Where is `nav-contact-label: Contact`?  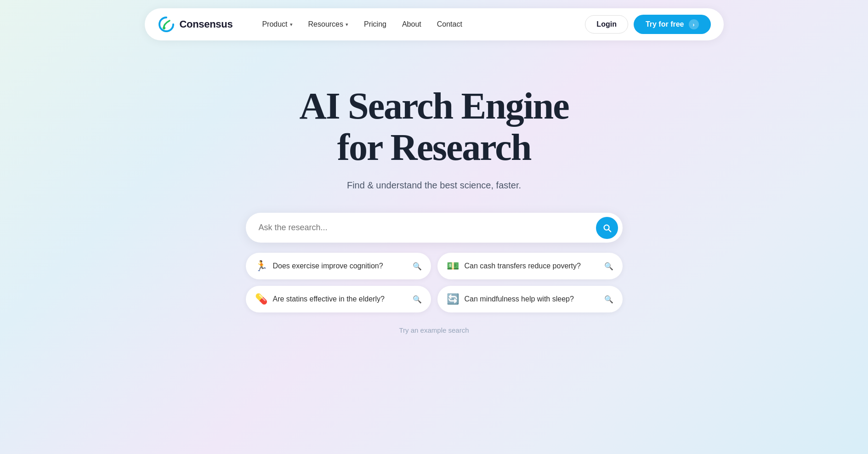
nav-contact-label: Contact is located at coordinates (449, 24).